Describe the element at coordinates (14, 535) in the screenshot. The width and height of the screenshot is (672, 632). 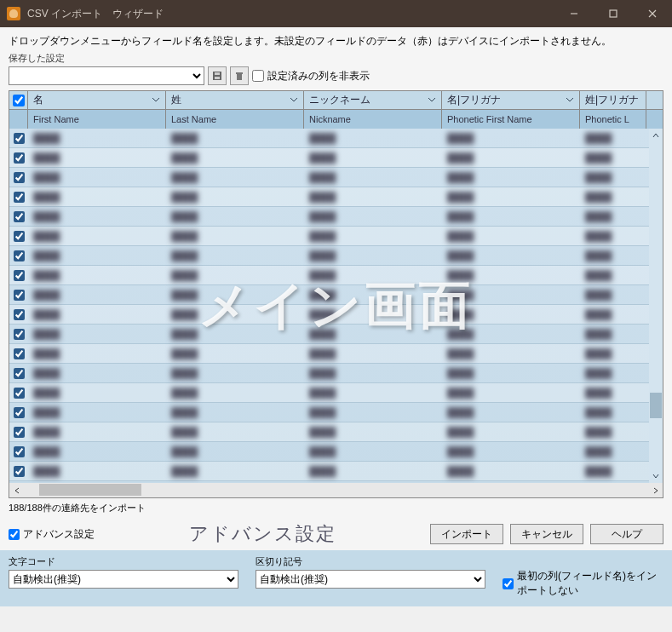
I see `advance-settings-checkbox` at that location.